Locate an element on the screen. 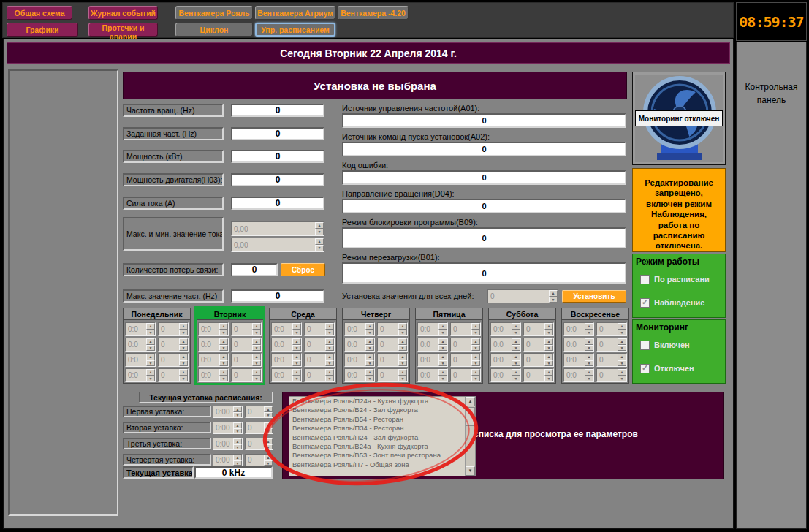  monitoring-option: Включен is located at coordinates (683, 345).